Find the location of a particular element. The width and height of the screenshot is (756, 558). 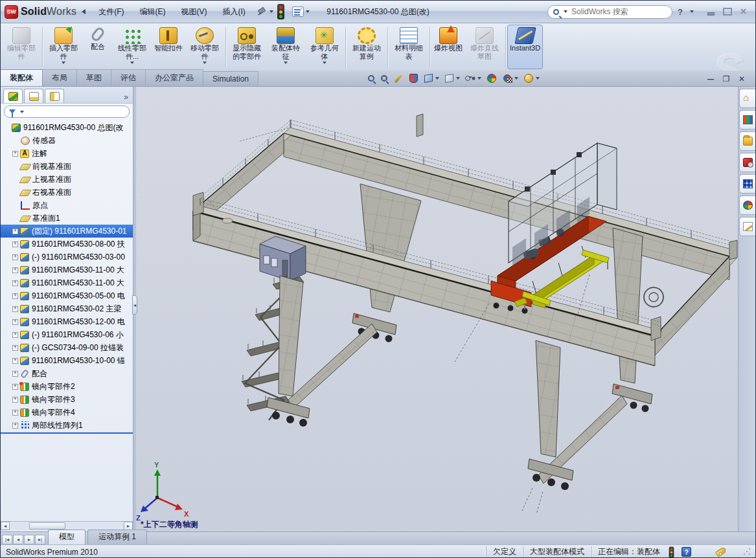

right-end-beam is located at coordinates (696, 306).